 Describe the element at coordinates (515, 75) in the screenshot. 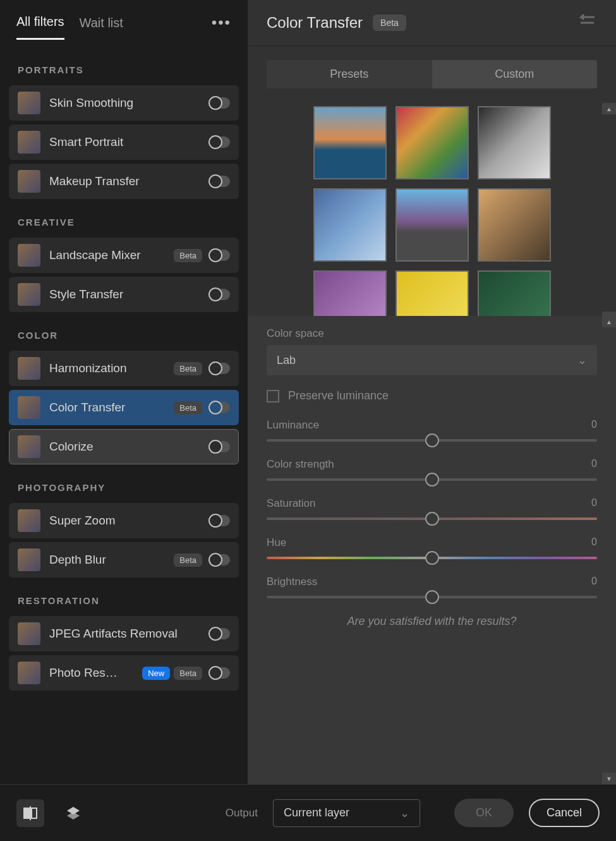

I see `tab-custom: Custom` at that location.